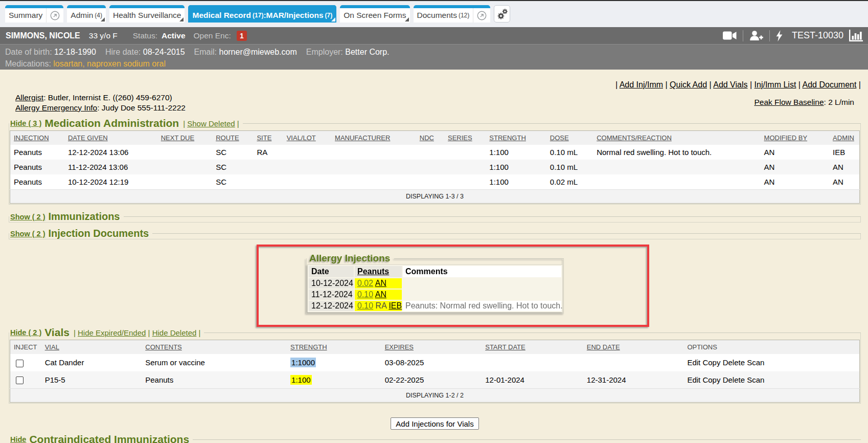  Describe the element at coordinates (302, 138) in the screenshot. I see `col-vial-lot: VIAL/LOT` at that location.